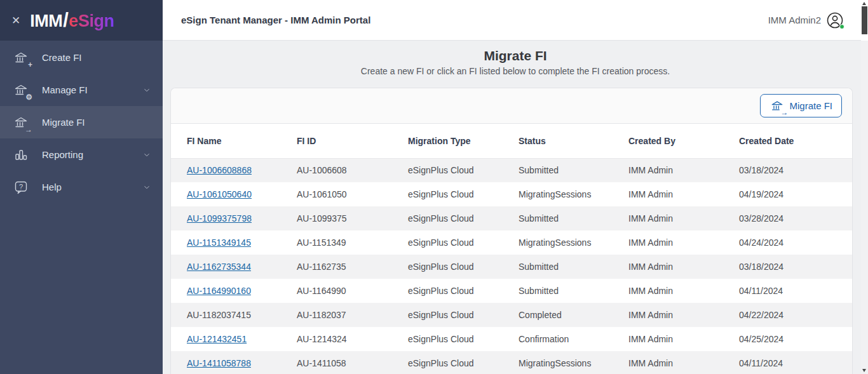 This screenshot has height=374, width=868. I want to click on fi-name-link: AU-1151349145, so click(219, 243).